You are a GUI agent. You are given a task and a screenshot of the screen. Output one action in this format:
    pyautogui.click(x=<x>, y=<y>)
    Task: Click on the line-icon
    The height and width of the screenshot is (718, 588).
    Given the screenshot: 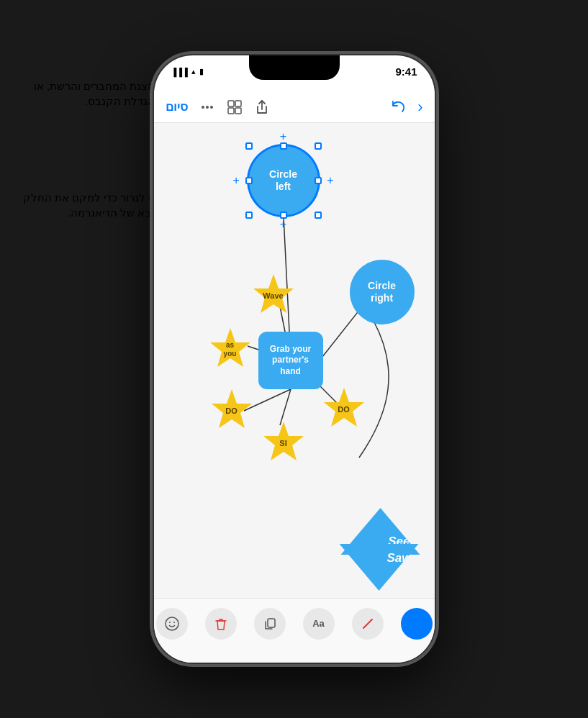 What is the action you would take?
    pyautogui.click(x=368, y=624)
    